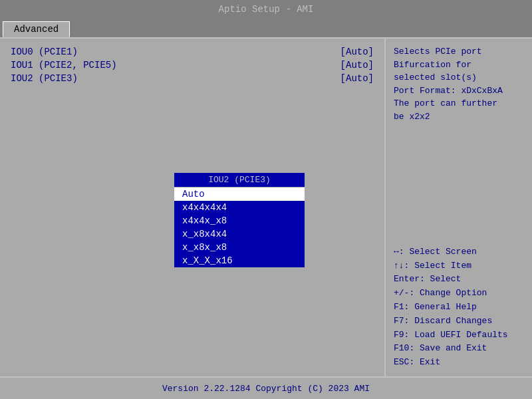 Image resolution: width=532 pixels, height=399 pixels. What do you see at coordinates (438, 52) in the screenshot?
I see `help-line-0: Selects PCIe port` at bounding box center [438, 52].